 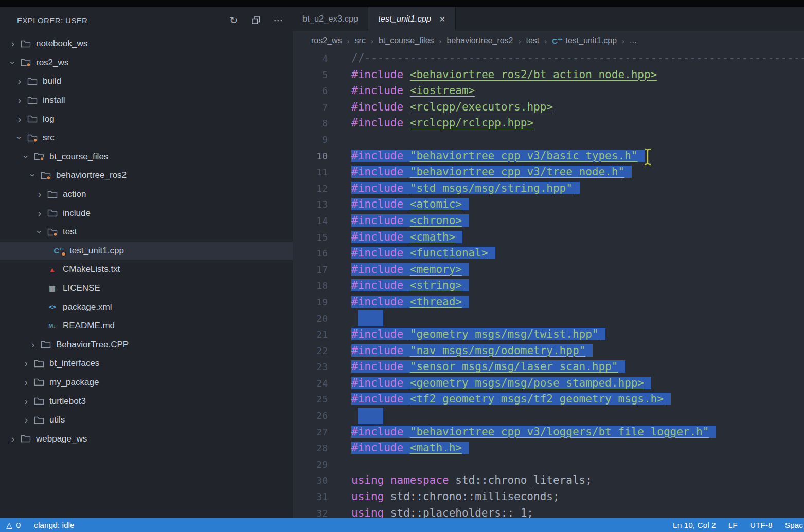 What do you see at coordinates (146, 326) in the screenshot?
I see `tree-item-readme-md: ›M↓README.md` at bounding box center [146, 326].